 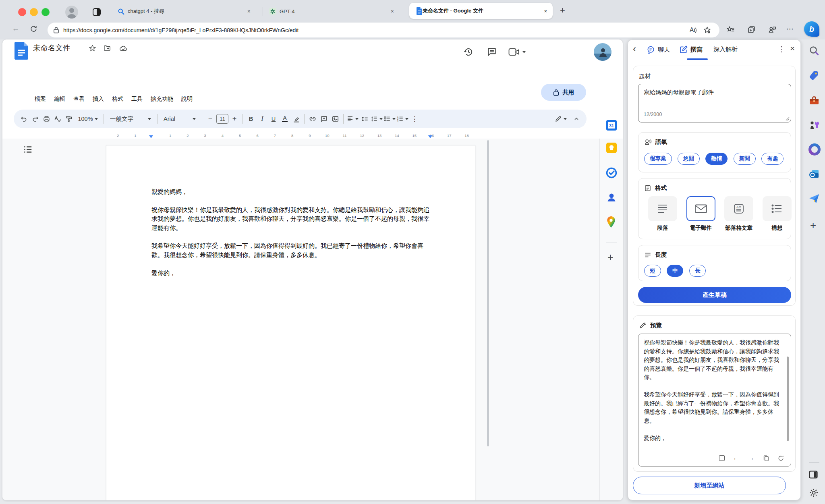 I want to click on collections-icon, so click(x=751, y=29).